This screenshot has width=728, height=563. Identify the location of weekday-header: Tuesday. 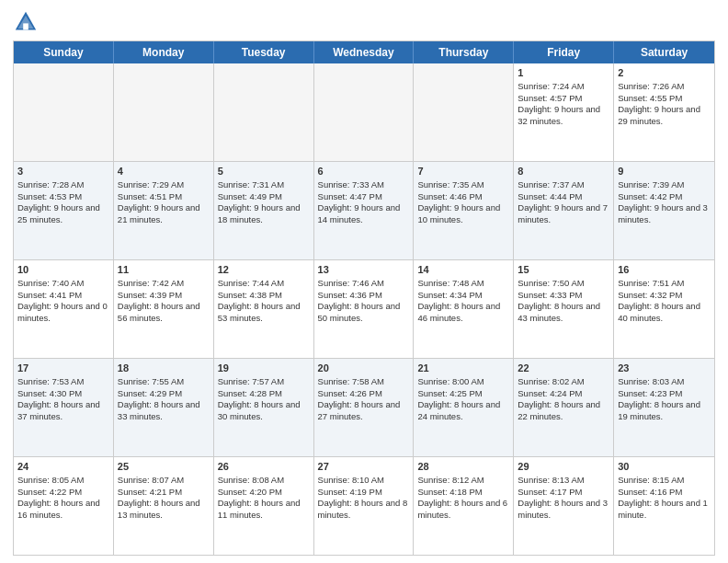
(265, 52).